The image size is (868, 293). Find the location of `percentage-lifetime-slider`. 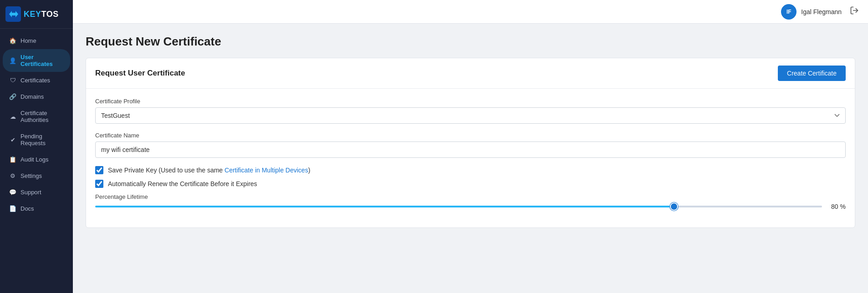

percentage-lifetime-slider is located at coordinates (459, 207).